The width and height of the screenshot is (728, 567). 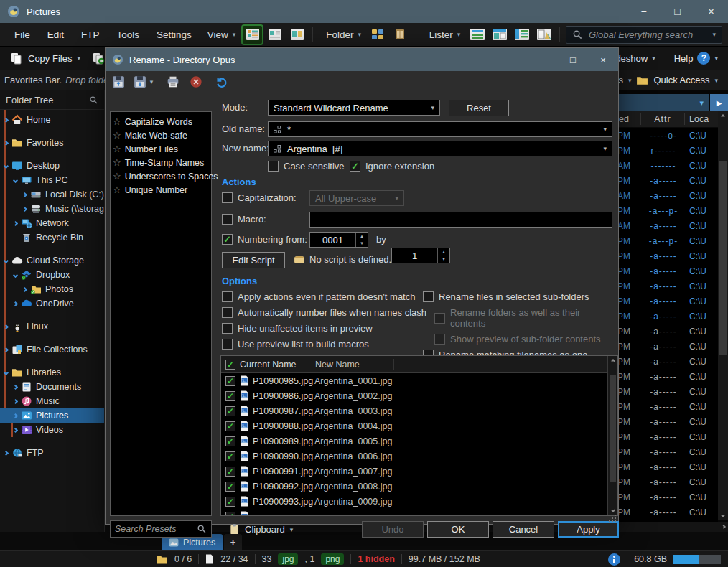 What do you see at coordinates (392, 167) in the screenshot?
I see `ignore-extension-checkbox: ✓ Ignore extension` at bounding box center [392, 167].